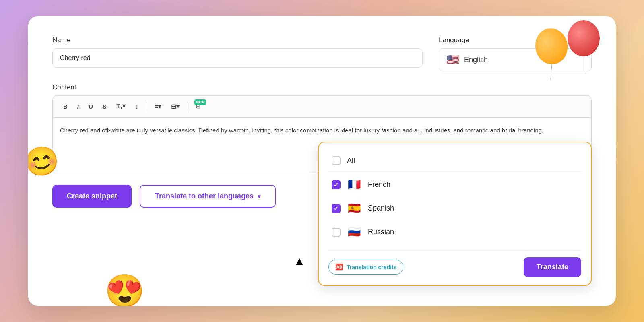 The image size is (644, 322). I want to click on translate-button-label: Translate to other languages, so click(204, 196).